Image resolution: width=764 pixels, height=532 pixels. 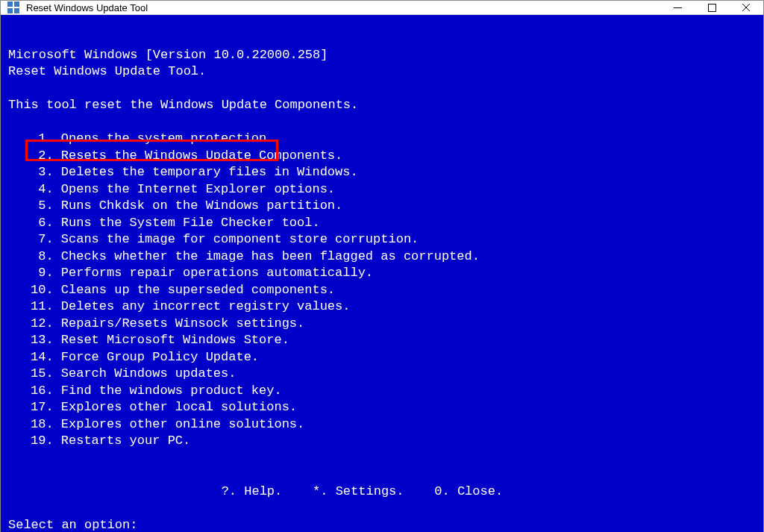 I want to click on app-icon, so click(x=13, y=7).